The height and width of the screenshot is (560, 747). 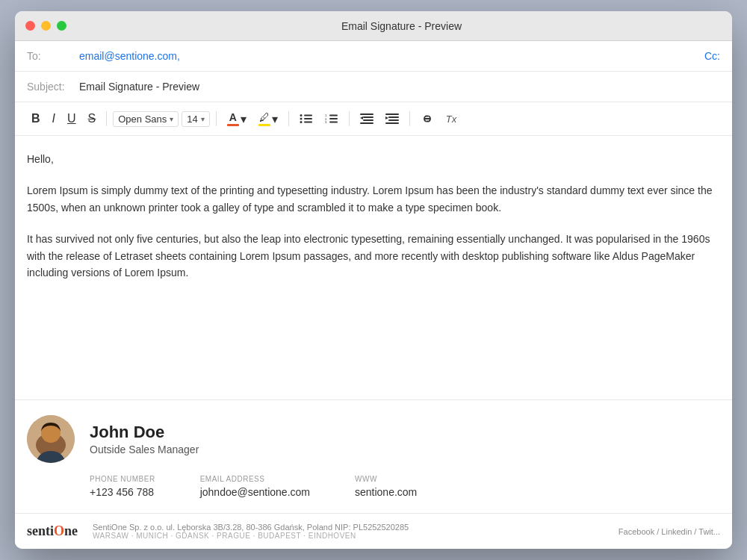 I want to click on bullet-list-icon, so click(x=306, y=119).